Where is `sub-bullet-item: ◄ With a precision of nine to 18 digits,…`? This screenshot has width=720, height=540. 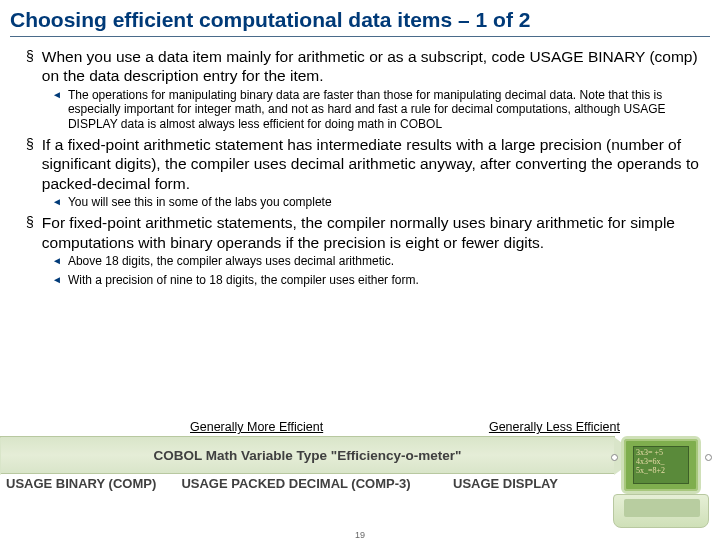
sub-bullet-item: ◄ With a precision of nine to 18 digits,… is located at coordinates (379, 280).